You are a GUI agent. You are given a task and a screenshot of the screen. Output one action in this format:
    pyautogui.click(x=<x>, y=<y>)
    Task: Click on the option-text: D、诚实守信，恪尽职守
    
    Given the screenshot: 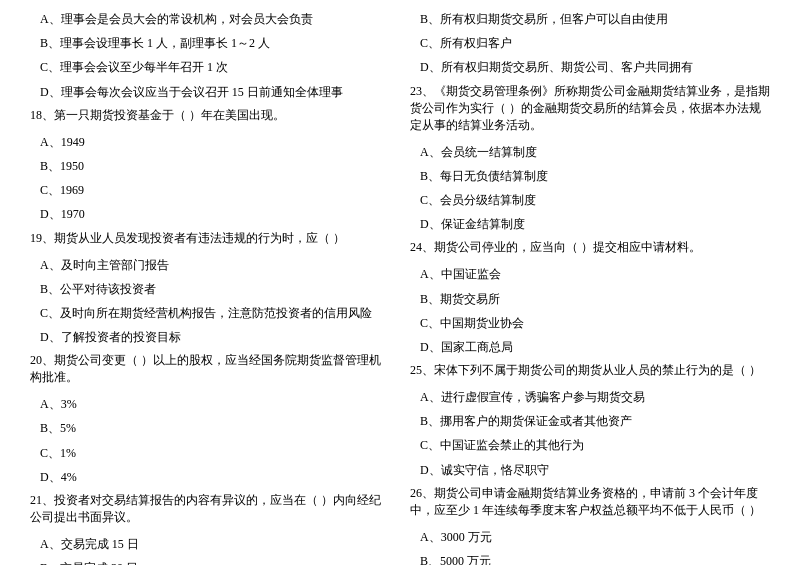 What is the action you would take?
    pyautogui.click(x=590, y=470)
    